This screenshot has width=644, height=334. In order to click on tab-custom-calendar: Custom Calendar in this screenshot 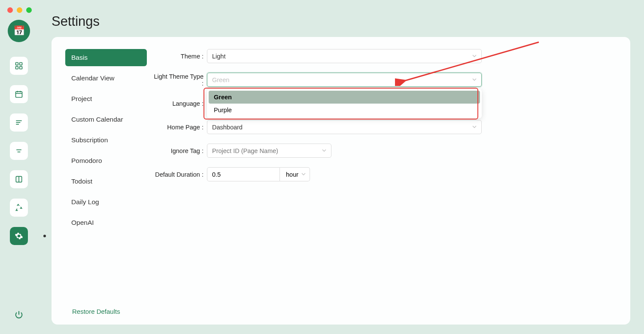, I will do `click(106, 120)`.